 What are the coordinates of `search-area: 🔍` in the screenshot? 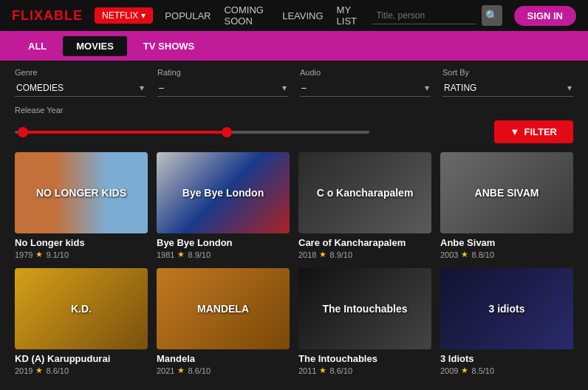 It's located at (437, 16).